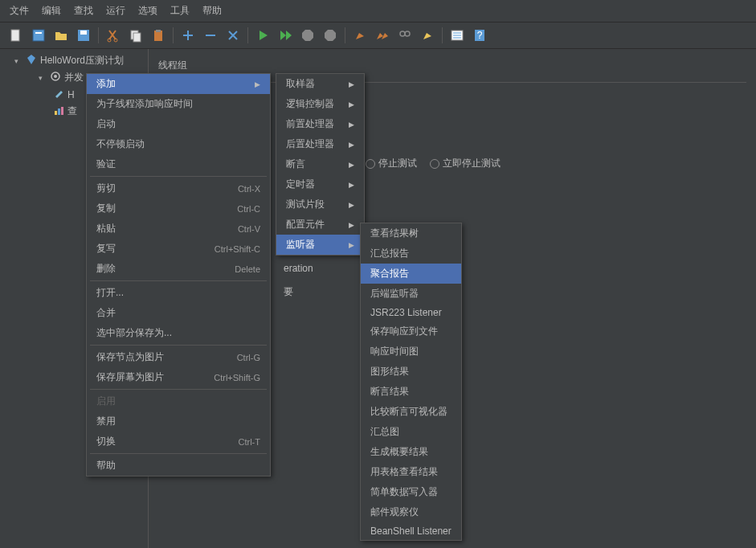 The width and height of the screenshot is (756, 548). What do you see at coordinates (411, 472) in the screenshot?
I see `submenu-item: 用表格查看结果` at bounding box center [411, 472].